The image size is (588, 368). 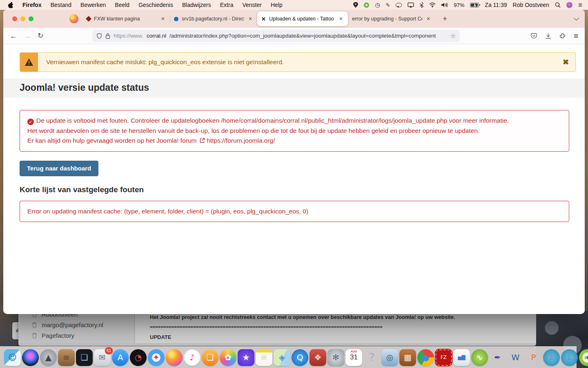 What do you see at coordinates (276, 36) in the screenshot?
I see `url-bar: https://www.corral.nl/administrator/inde…` at bounding box center [276, 36].